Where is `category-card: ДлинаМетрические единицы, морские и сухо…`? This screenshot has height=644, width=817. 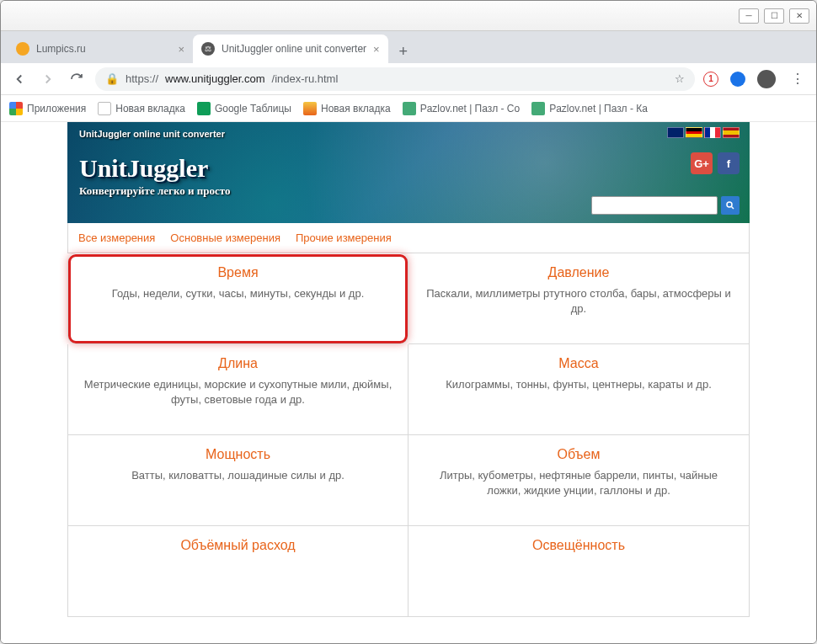 category-card: ДлинаМетрические единицы, морские и сухо… is located at coordinates (238, 390).